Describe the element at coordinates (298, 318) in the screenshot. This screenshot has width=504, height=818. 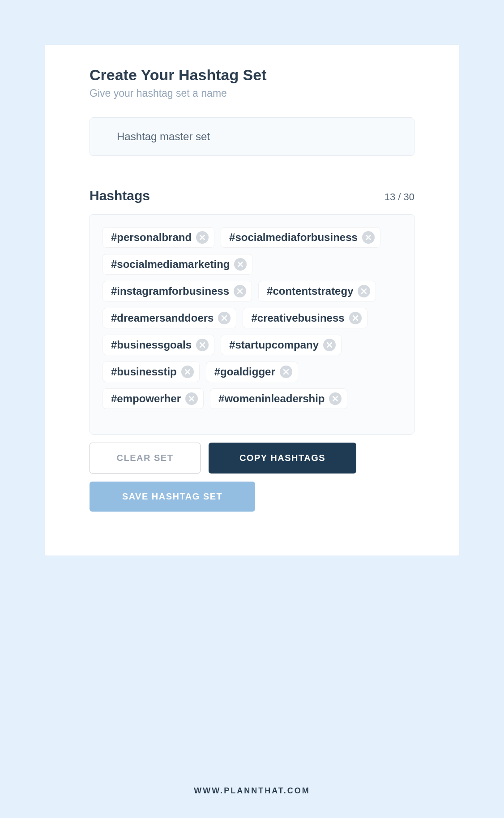
I see `hashtag-text: #creativebusiness` at that location.